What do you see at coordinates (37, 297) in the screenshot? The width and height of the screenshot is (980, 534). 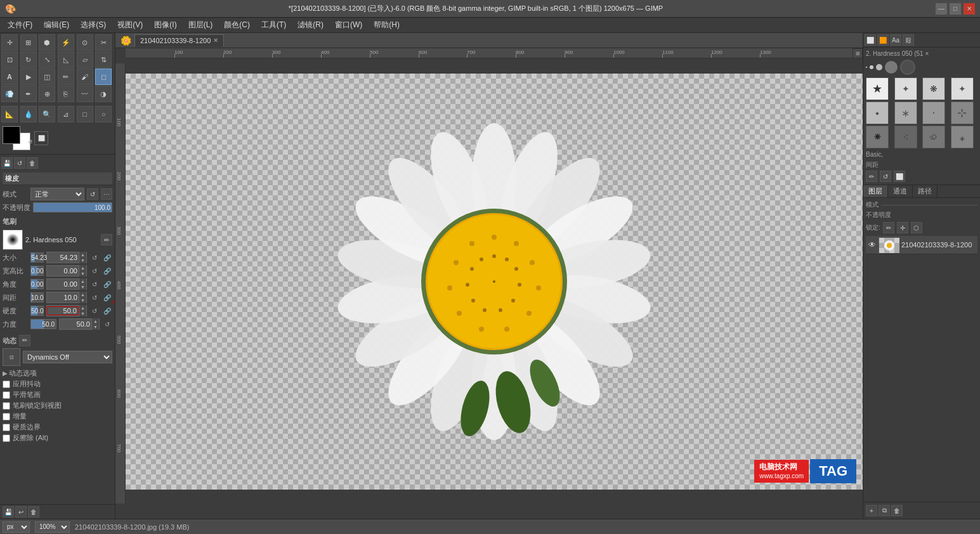 I see `spacing-slider: 10.0` at bounding box center [37, 297].